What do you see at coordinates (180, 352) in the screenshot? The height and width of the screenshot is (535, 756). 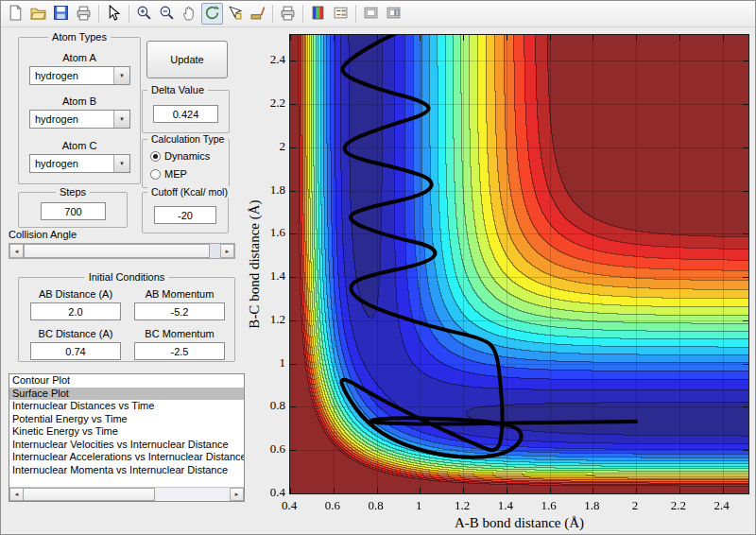 I see `bc-momentum-input` at bounding box center [180, 352].